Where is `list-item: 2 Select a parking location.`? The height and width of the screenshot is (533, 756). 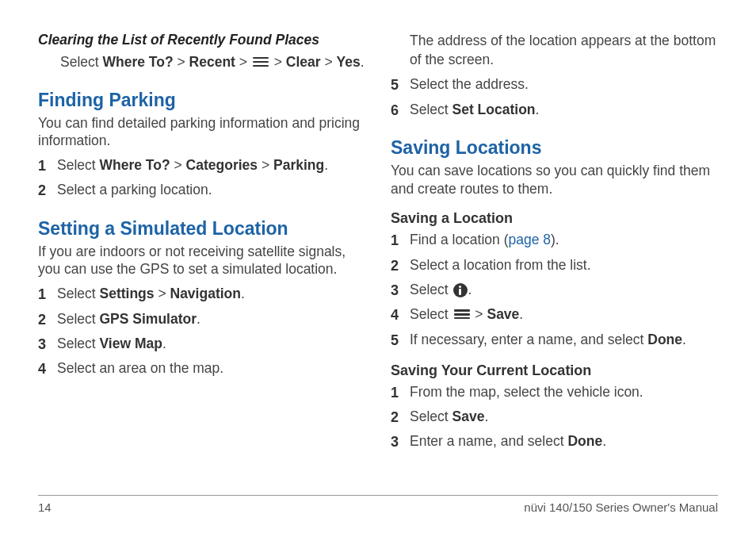 list-item: 2 Select a parking location. is located at coordinates (201, 190).